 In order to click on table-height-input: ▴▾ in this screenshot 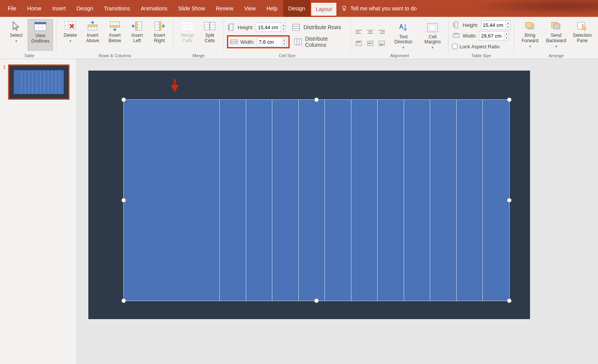, I will do `click(496, 25)`.